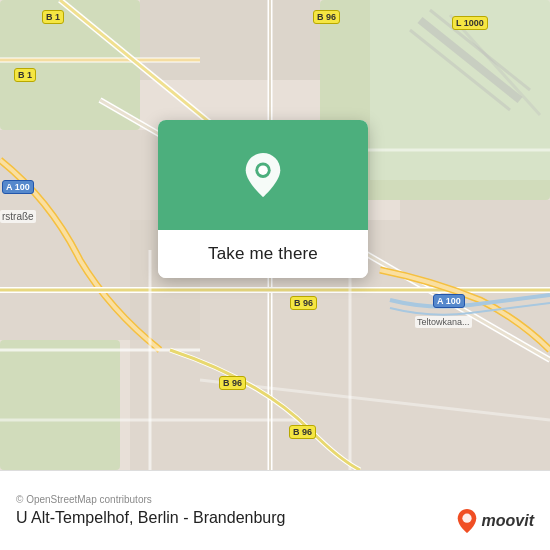 The width and height of the screenshot is (550, 550). I want to click on road-label-b96-top: B 96, so click(326, 17).